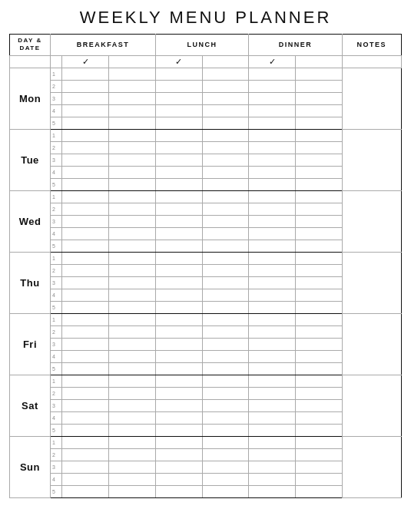 The image size is (411, 532). I want to click on notes-cell-sun, so click(372, 467).